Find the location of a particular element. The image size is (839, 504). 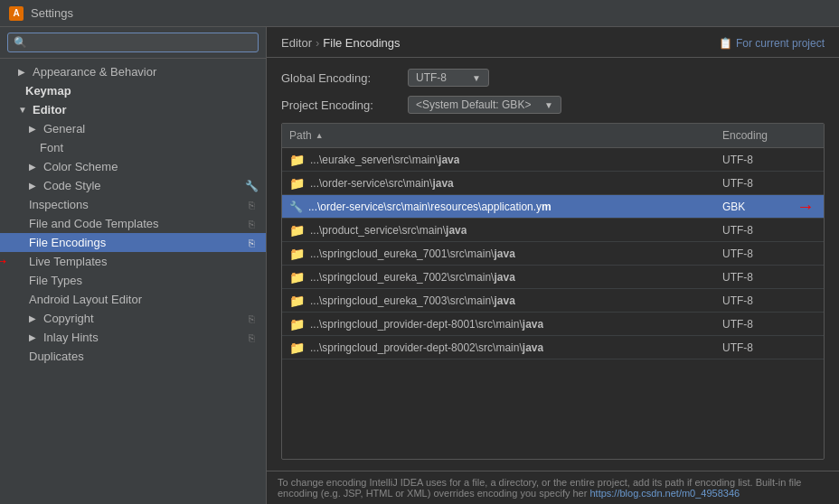

for-project-link: 📋 For current project is located at coordinates (772, 43).